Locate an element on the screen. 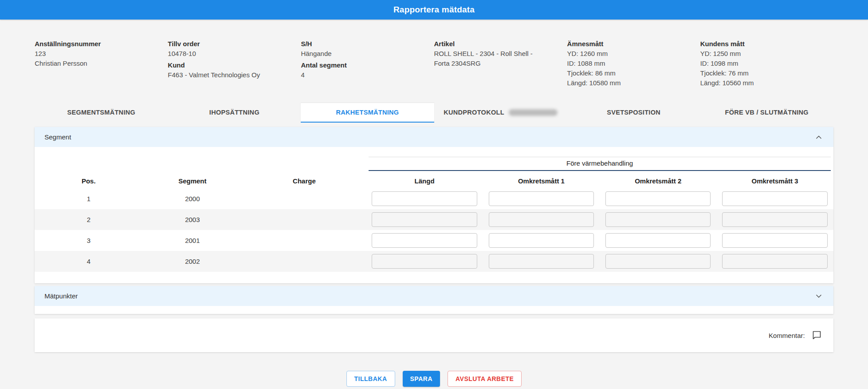 The image size is (868, 389). tab-label: SVETSPOSITION is located at coordinates (633, 112).